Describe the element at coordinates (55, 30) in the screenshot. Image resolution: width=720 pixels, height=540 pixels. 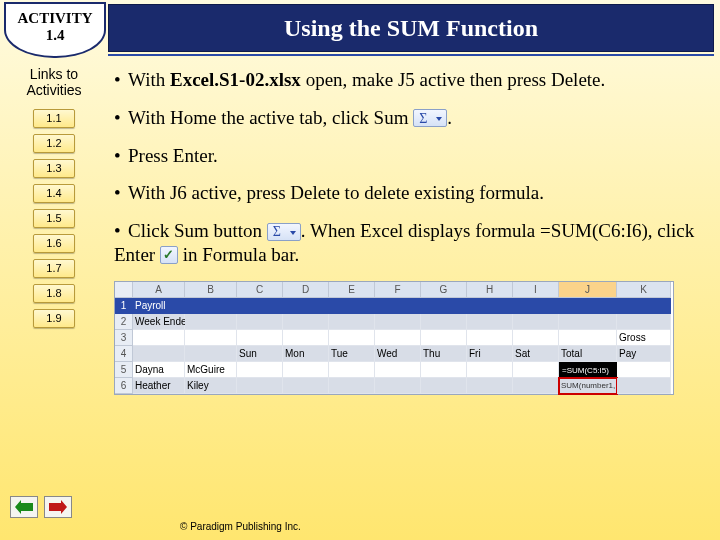
I see `activity-tab: ACTIVITY 1.4` at that location.